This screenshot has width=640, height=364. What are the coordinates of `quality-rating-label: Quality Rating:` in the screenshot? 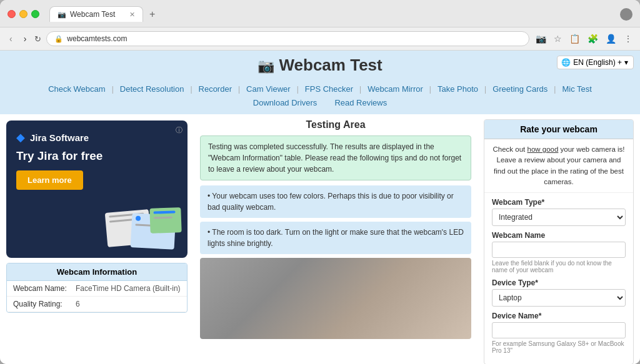 It's located at (44, 304).